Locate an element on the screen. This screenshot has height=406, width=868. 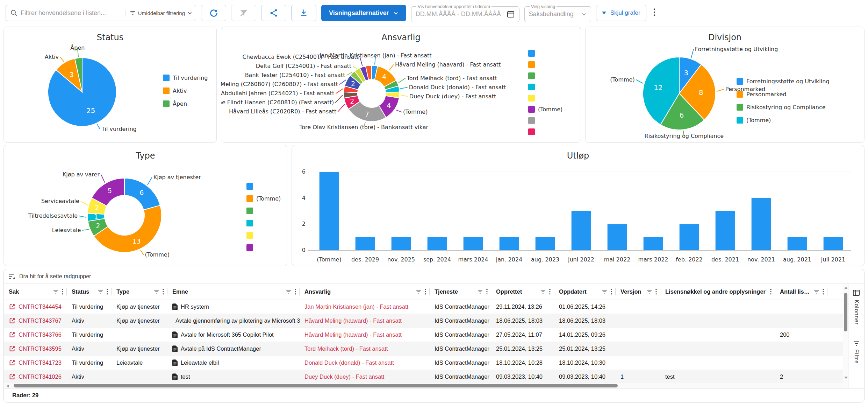
table-row: CNTRCT343595AktivKjøp av tjenesterAvtale… is located at coordinates (423, 349).